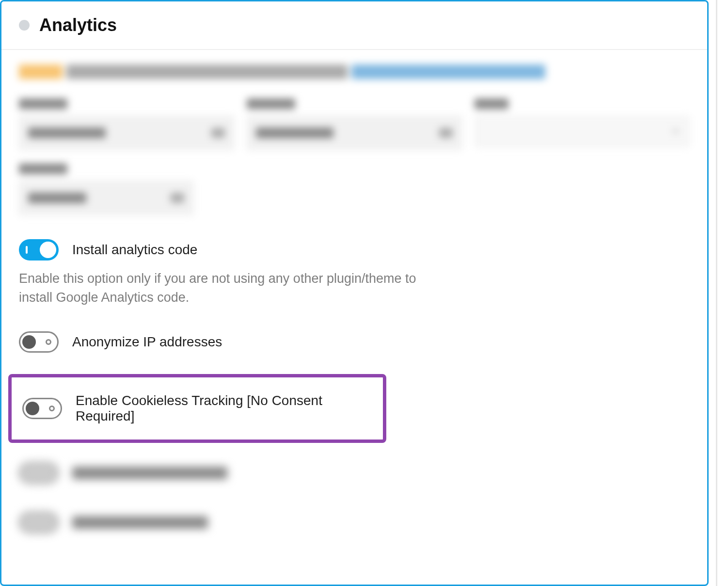 The height and width of the screenshot is (586, 728). What do you see at coordinates (225, 288) in the screenshot?
I see `install-analytics-help: Enable this option only if you are not u…` at bounding box center [225, 288].